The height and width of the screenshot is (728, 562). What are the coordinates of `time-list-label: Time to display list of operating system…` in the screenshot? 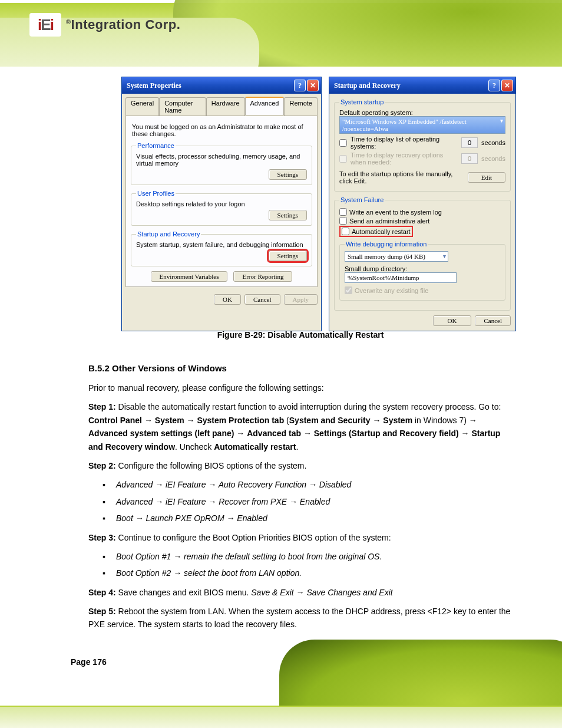 It's located at (404, 143).